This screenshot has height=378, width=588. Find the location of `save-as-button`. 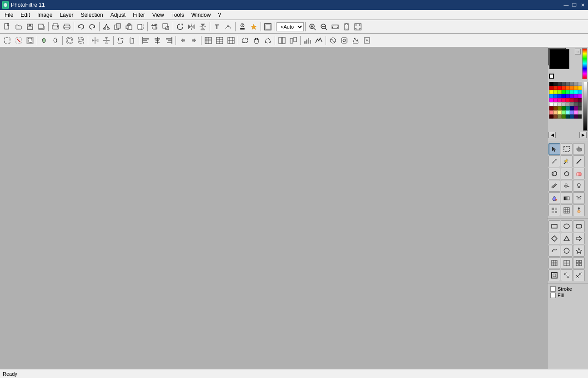

save-as-button is located at coordinates (41, 27).